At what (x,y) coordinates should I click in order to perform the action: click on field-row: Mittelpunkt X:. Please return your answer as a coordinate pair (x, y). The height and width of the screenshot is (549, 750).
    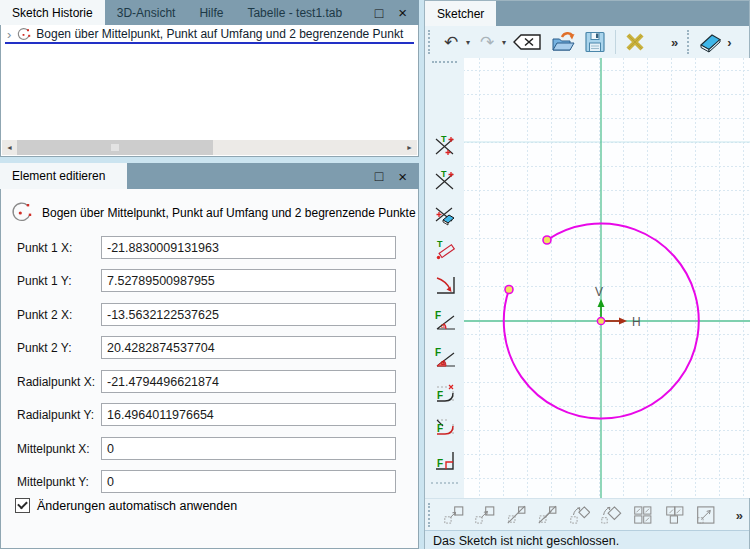
    Looking at the image, I should click on (210, 448).